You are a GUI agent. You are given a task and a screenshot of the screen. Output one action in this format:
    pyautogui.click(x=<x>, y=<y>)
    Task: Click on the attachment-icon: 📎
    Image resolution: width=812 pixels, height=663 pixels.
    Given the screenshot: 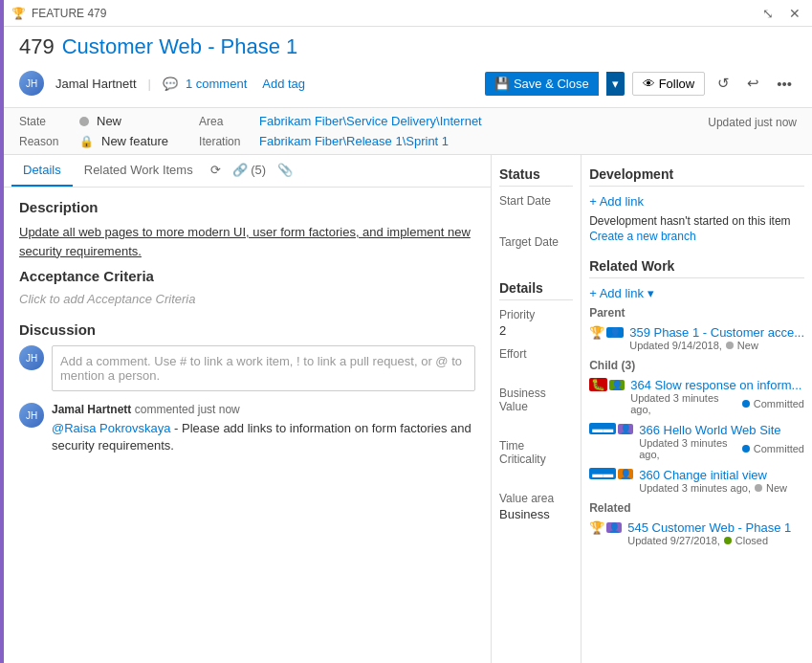 What is the action you would take?
    pyautogui.click(x=285, y=170)
    